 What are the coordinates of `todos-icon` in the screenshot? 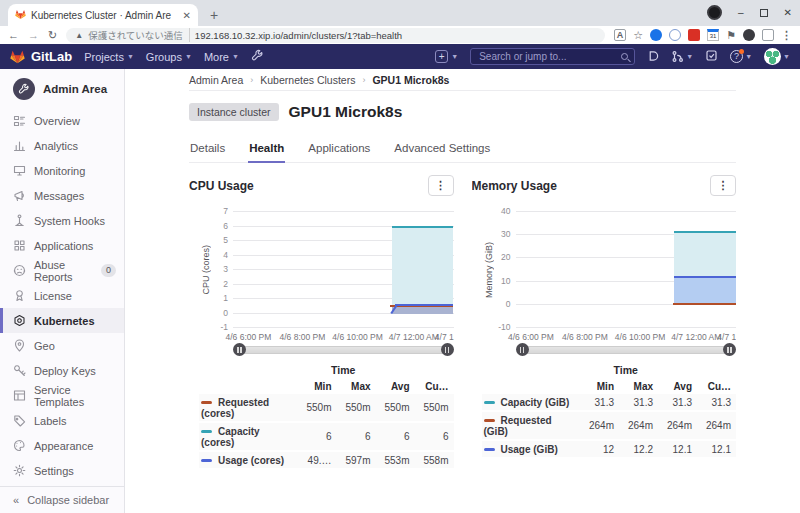 It's located at (712, 57).